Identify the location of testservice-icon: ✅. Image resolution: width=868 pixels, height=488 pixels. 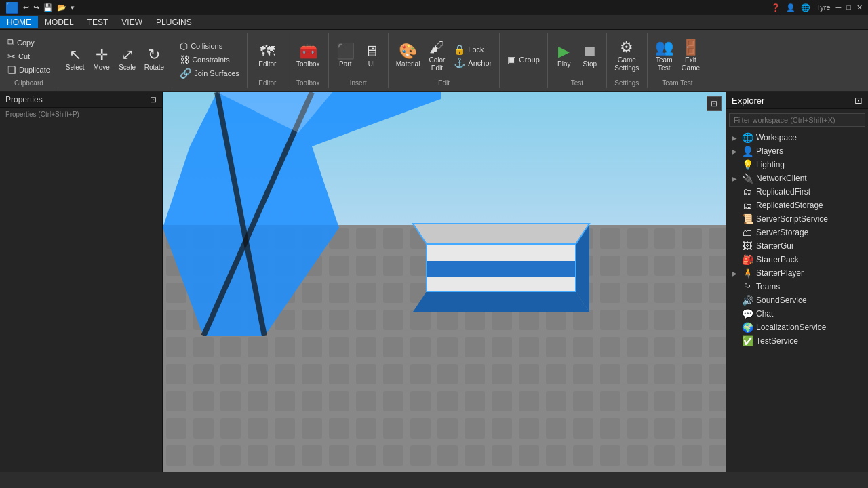
(747, 341).